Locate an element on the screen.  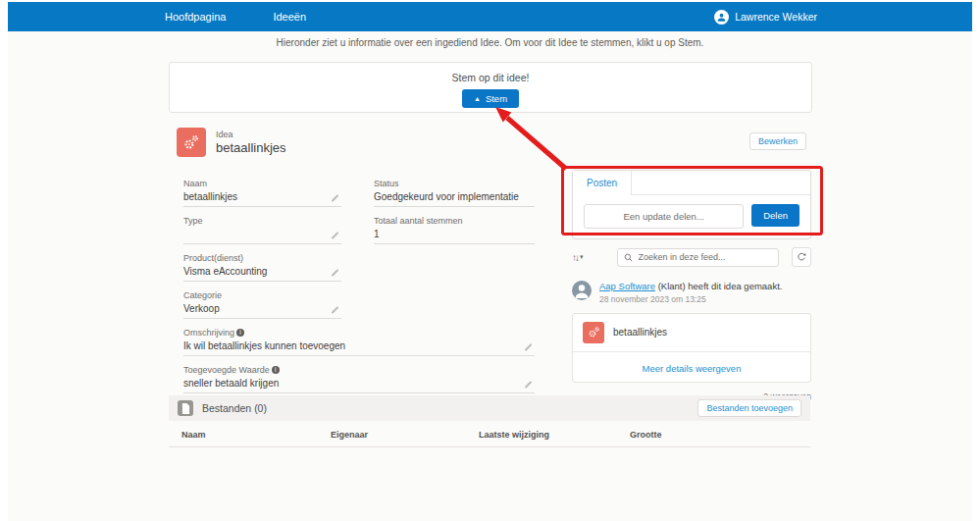
field-stemmen-label: Totaal aantal stemmen is located at coordinates (418, 221).